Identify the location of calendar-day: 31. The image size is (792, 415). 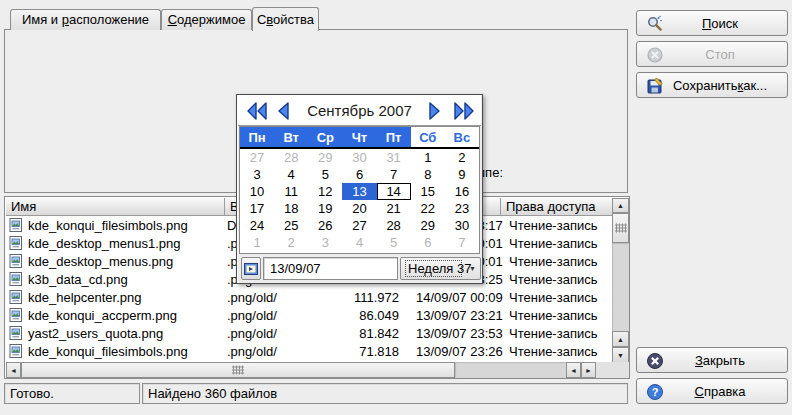
(394, 158).